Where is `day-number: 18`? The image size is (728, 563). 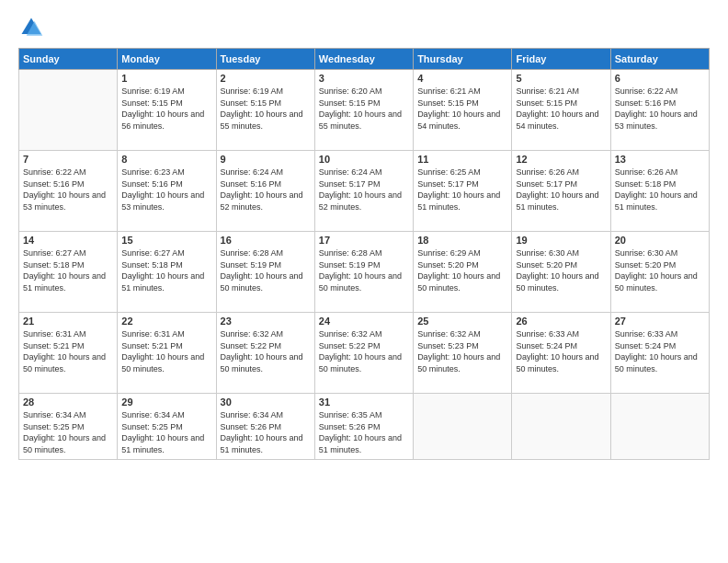 day-number: 18 is located at coordinates (462, 240).